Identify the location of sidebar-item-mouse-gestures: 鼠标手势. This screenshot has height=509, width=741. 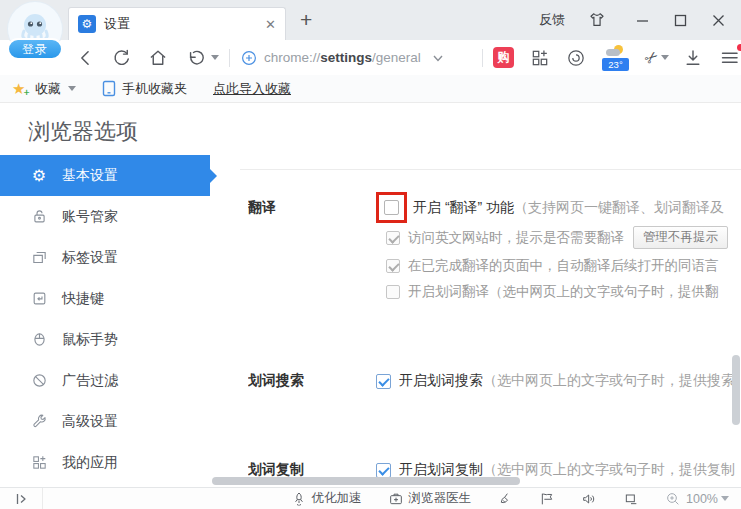
(105, 340).